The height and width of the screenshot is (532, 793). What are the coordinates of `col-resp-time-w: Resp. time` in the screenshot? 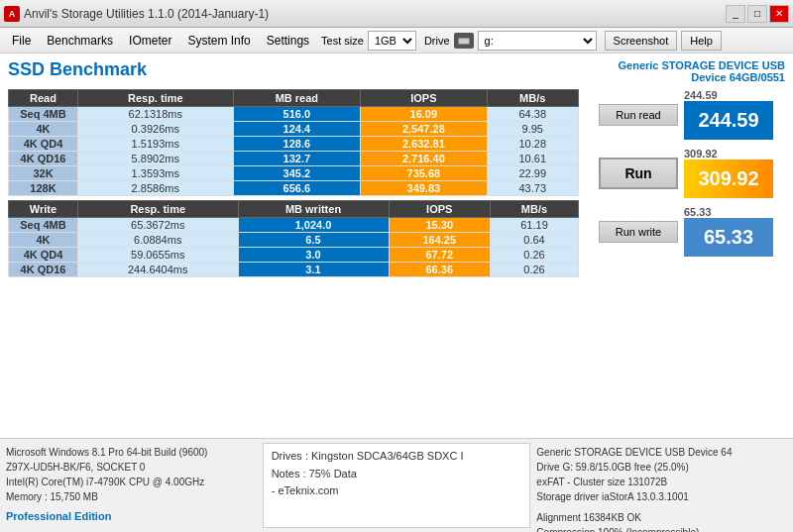 It's located at (159, 210).